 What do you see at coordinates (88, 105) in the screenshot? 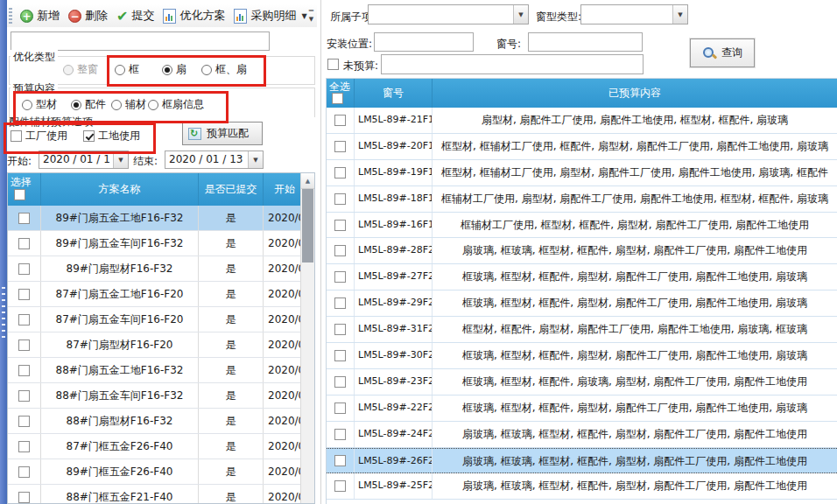
I see `radio-option: 配件` at bounding box center [88, 105].